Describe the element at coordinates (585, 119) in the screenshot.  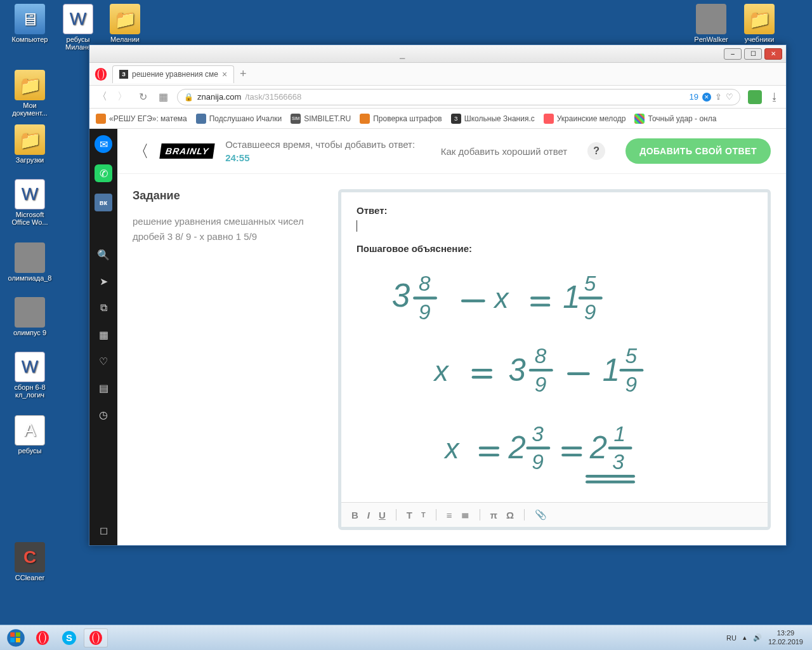
I see `bookmark-item: Украинские мелодр` at that location.